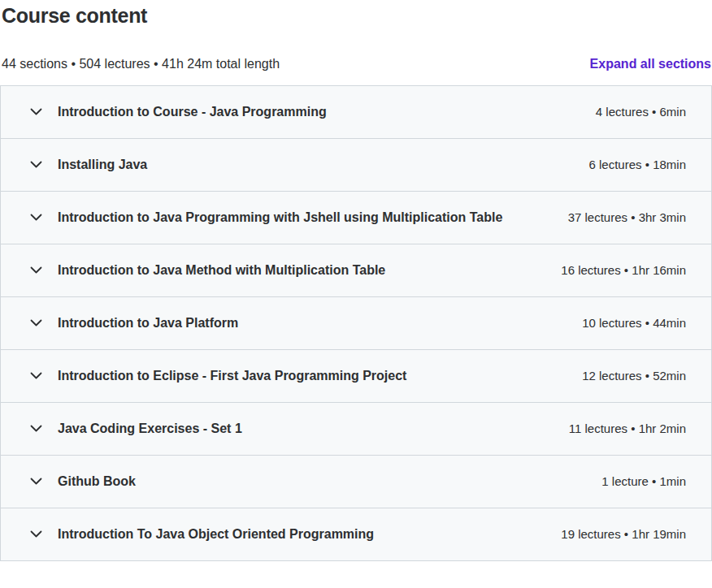 This screenshot has width=712, height=588. Describe the element at coordinates (627, 218) in the screenshot. I see `section-meta: 37 lectures • 3hr 3min` at that location.